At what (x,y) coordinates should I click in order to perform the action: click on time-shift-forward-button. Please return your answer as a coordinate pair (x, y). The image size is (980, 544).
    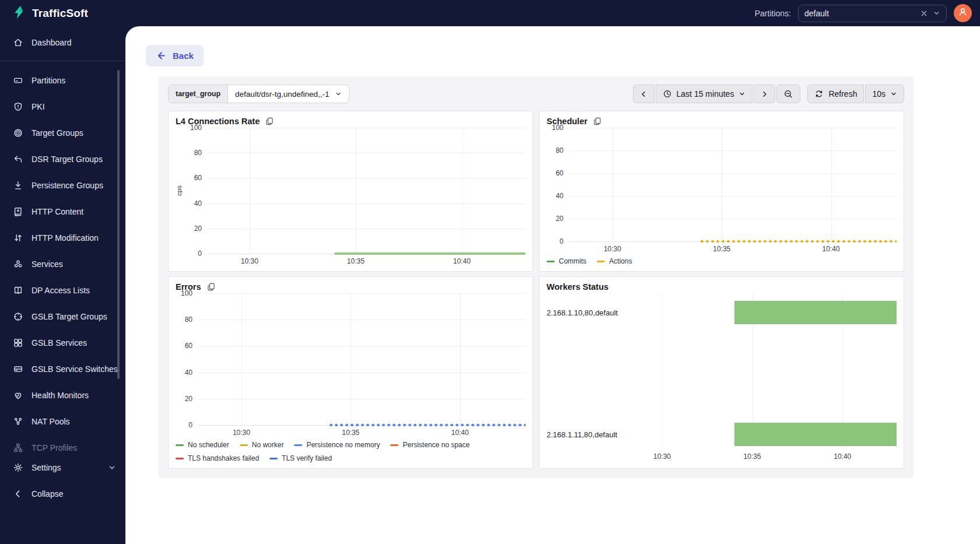
    Looking at the image, I should click on (764, 94).